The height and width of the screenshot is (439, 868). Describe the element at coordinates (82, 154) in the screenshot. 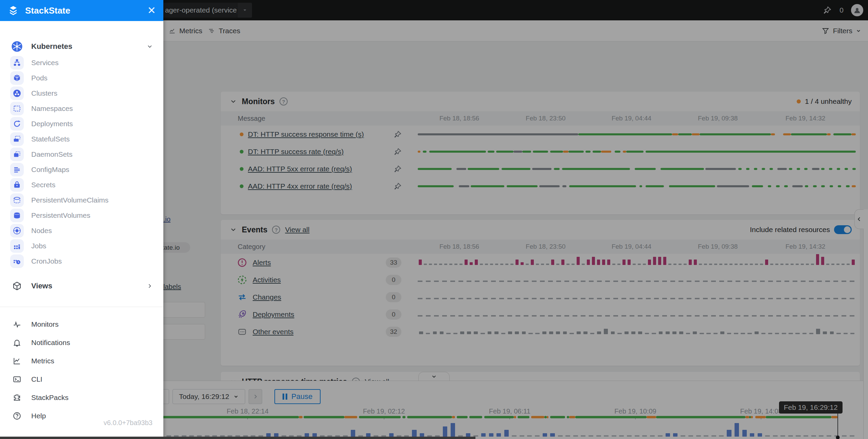

I see `sidebar-item-daemonsets: DaemonSets` at that location.